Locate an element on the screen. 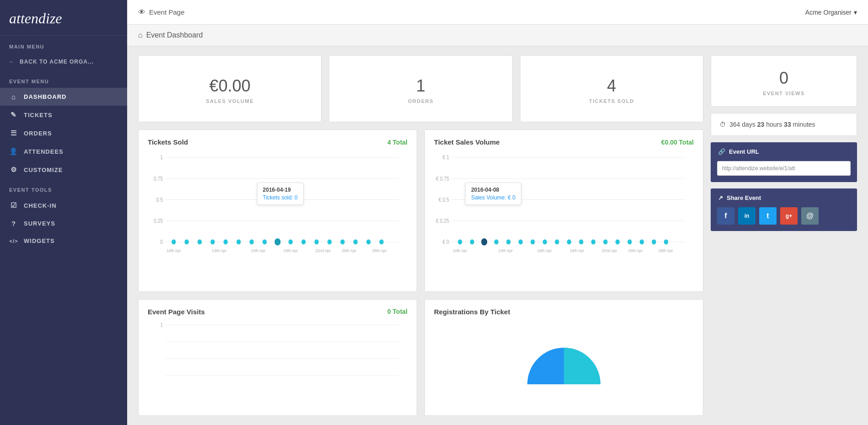 Image resolution: width=868 pixels, height=425 pixels. svg-text: € 1 is located at coordinates (446, 157).